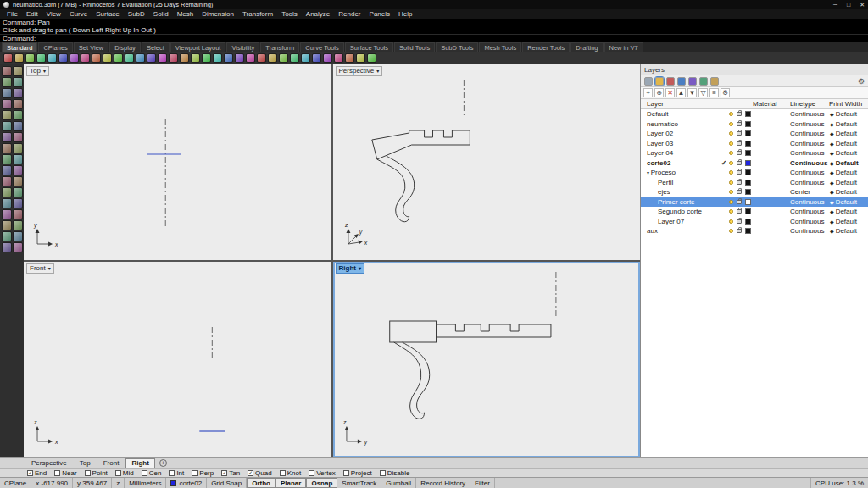  I want to click on pan-view-icon, so click(119, 58).